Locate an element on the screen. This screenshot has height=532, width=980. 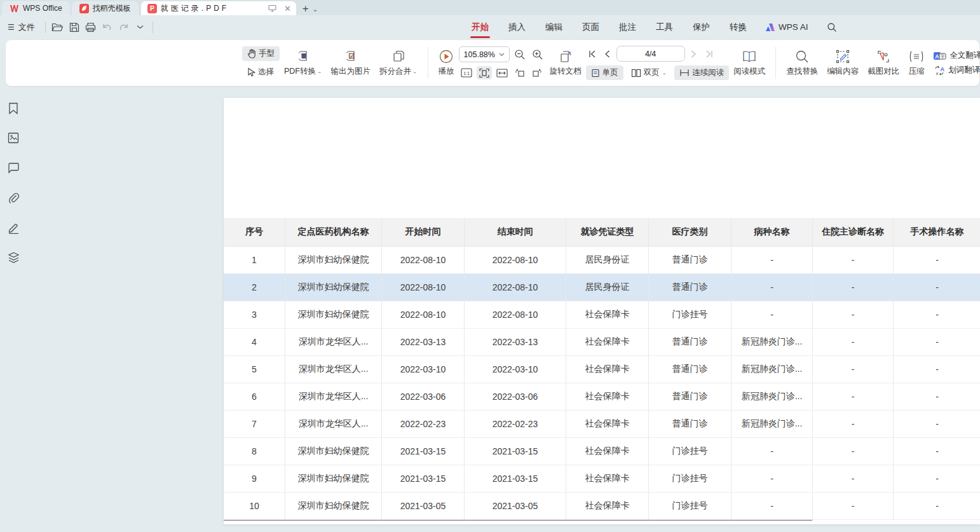
svg-text: A is located at coordinates (943, 69).